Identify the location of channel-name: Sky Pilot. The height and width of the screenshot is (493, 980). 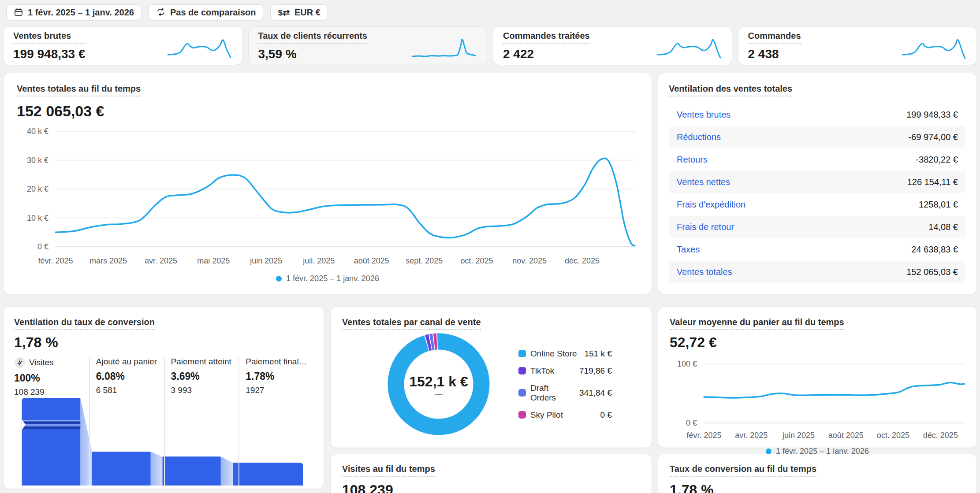
(563, 415).